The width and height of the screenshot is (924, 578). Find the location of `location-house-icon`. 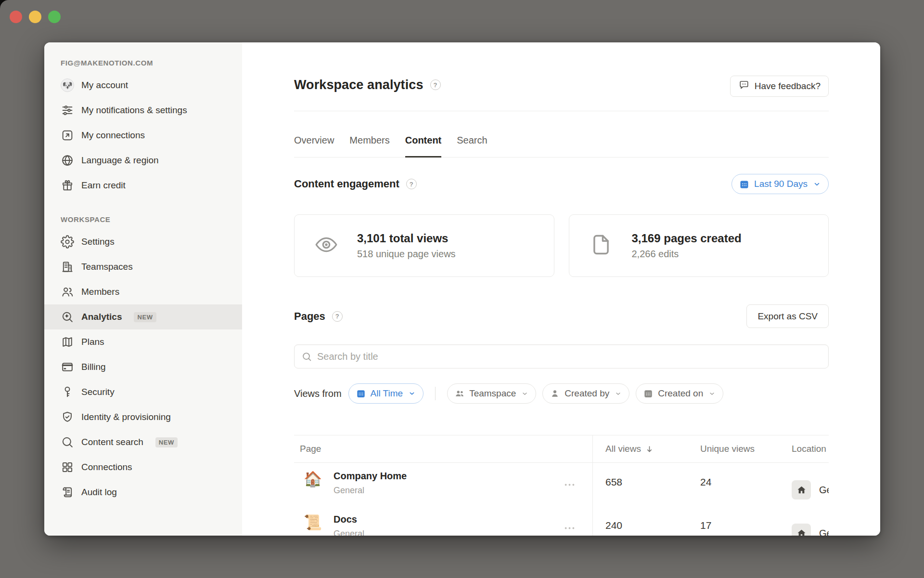

location-house-icon is located at coordinates (801, 490).